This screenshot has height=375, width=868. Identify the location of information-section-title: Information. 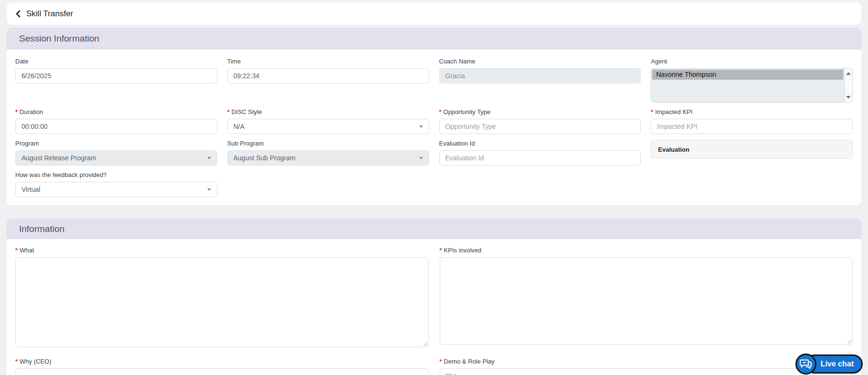
(42, 229).